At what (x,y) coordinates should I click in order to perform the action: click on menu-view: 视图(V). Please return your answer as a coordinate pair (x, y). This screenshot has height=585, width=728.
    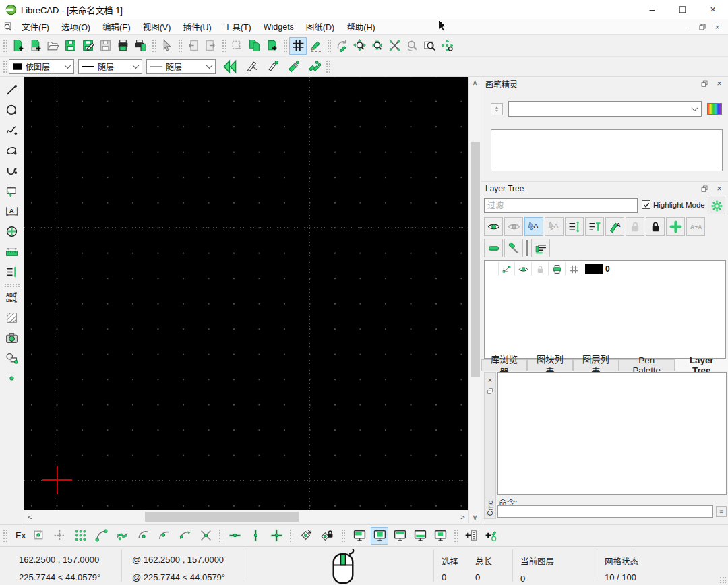
    Looking at the image, I should click on (157, 27).